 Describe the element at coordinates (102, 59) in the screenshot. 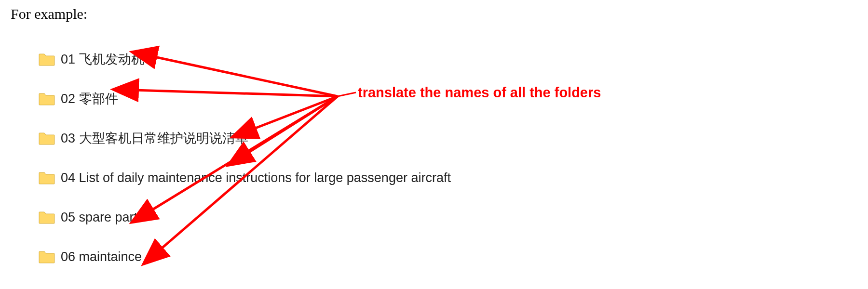

I see `folder-label: 01 飞机发动机` at that location.